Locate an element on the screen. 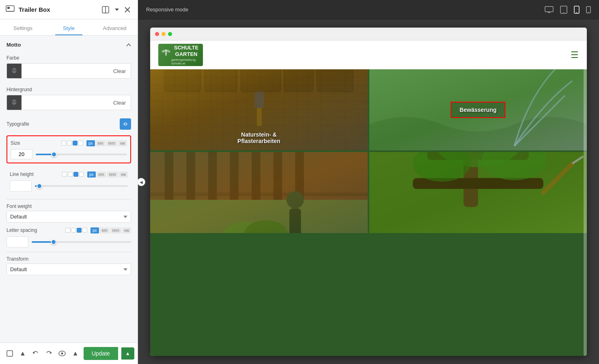  redo-btn is located at coordinates (49, 353).